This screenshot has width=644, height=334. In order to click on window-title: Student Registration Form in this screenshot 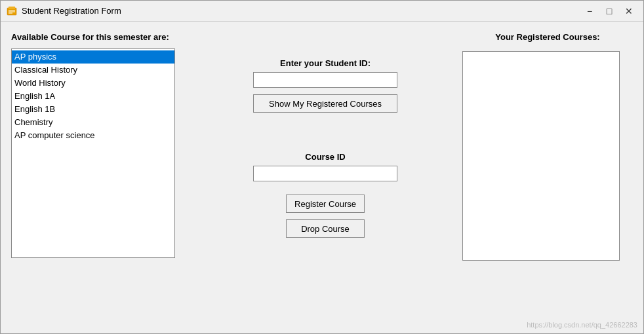, I will do `click(301, 10)`.